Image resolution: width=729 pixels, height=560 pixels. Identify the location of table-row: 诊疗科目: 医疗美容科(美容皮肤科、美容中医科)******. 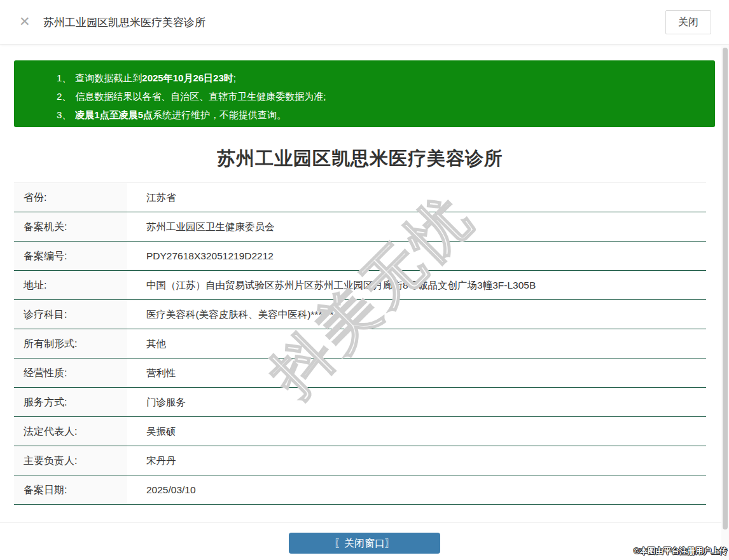
(360, 315).